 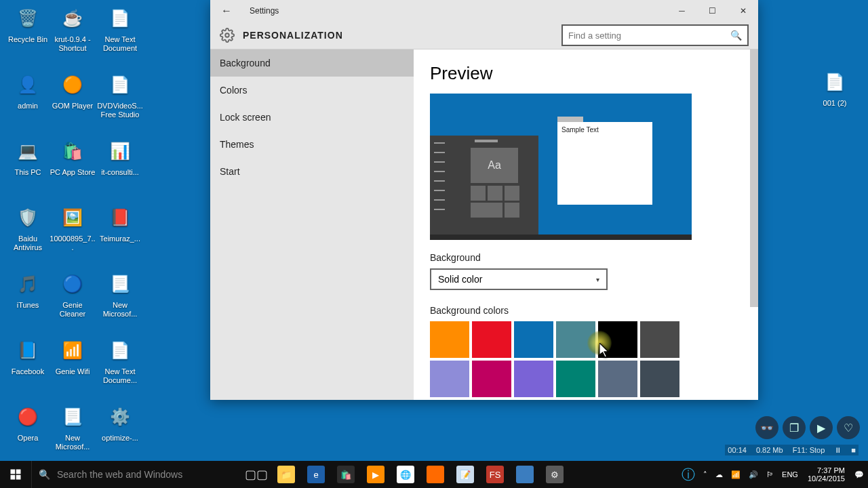 I want to click on desktop-icon: 📄DVDVideoS... Free Studio, so click(x=120, y=95).